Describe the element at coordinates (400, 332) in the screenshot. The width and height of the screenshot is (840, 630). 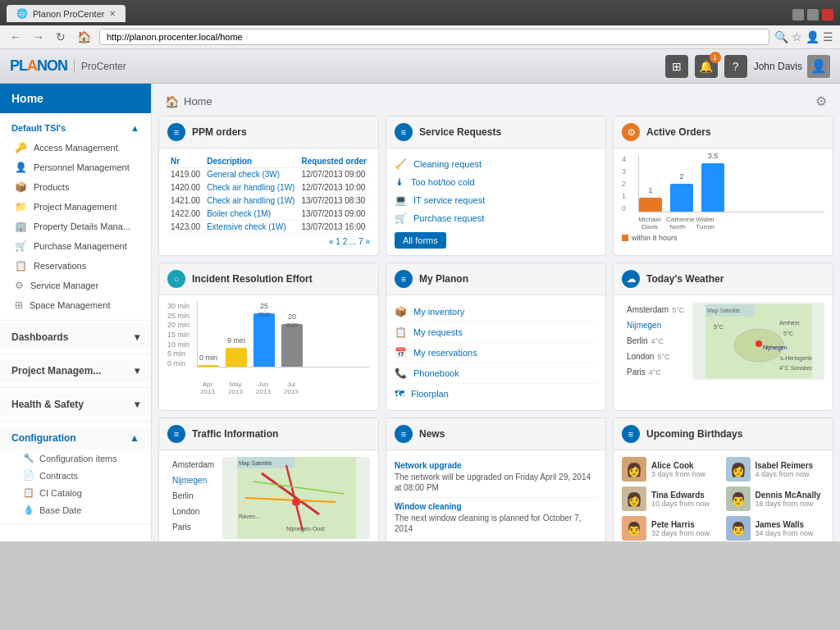
I see `myplanon-item-icon: 📋` at that location.